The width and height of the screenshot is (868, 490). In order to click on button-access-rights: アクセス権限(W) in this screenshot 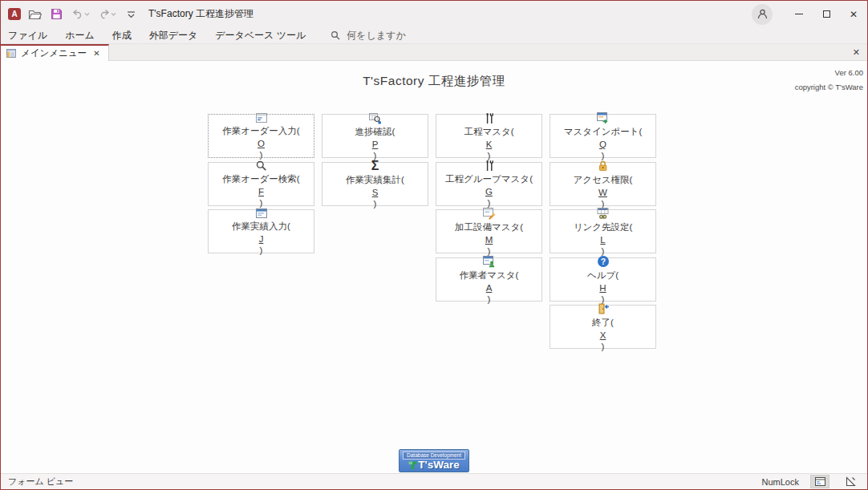, I will do `click(603, 184)`.